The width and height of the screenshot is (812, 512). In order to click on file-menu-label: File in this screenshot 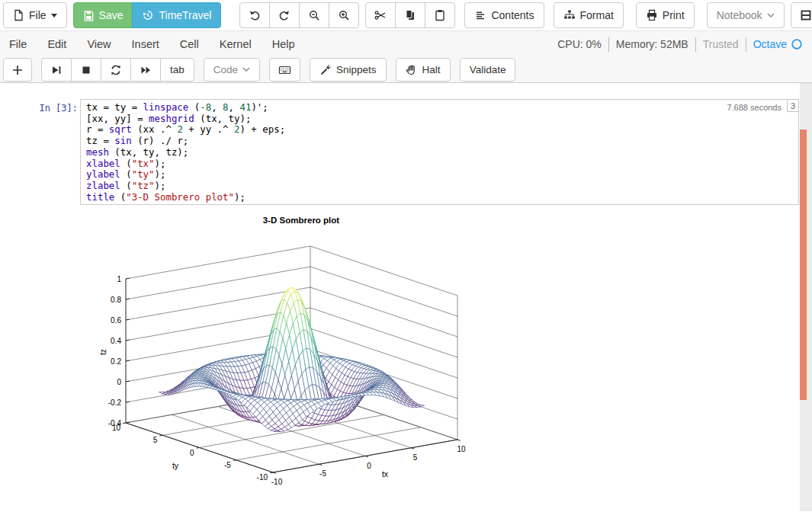, I will do `click(38, 15)`.